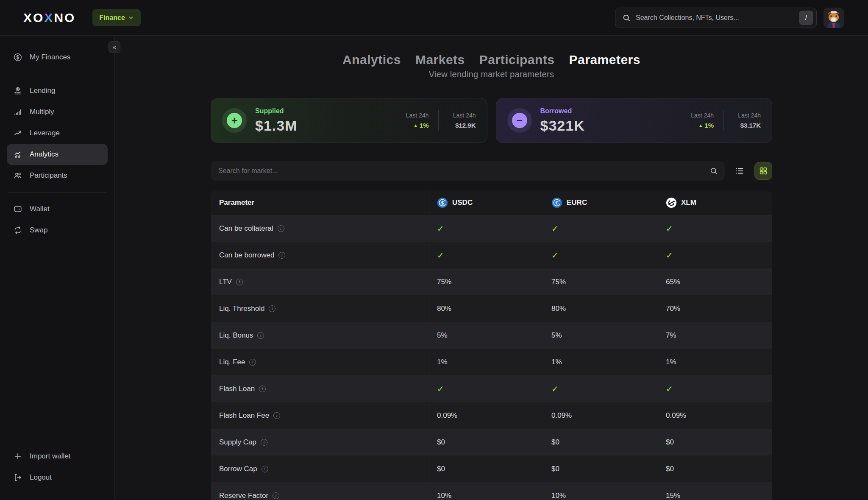  I want to click on avatar, so click(834, 18).